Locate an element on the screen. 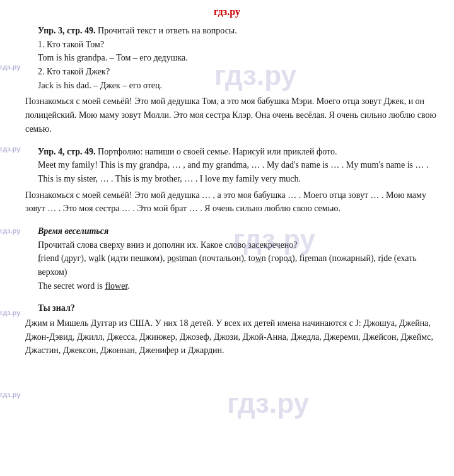 The width and height of the screenshot is (454, 476). exercise-4-text-ru: Познакомься с моей семьёй! Это мой дедуш… is located at coordinates (227, 202).